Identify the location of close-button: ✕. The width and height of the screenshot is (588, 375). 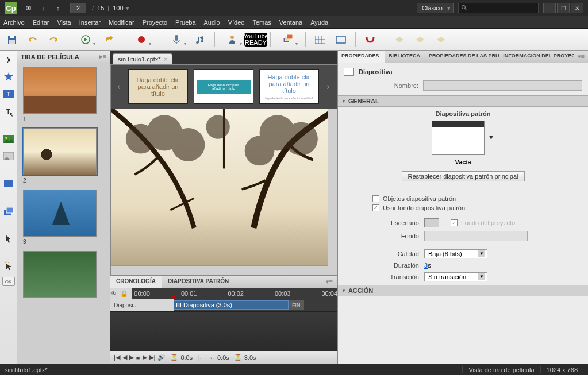
(577, 8).